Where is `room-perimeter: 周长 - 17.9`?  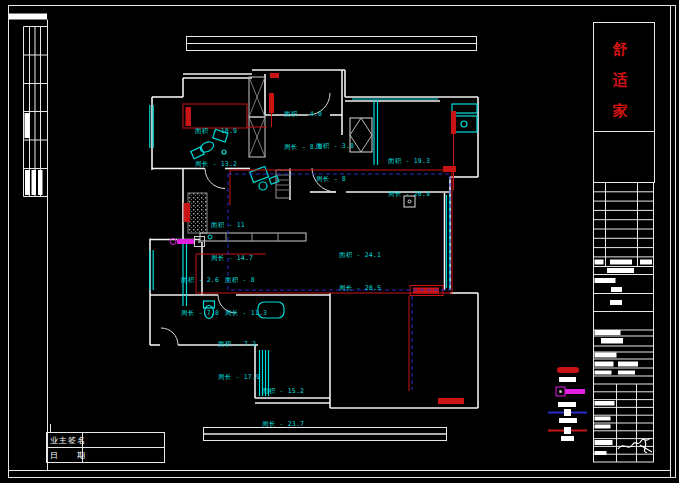
room-perimeter: 周长 - 17.9 is located at coordinates (239, 378).